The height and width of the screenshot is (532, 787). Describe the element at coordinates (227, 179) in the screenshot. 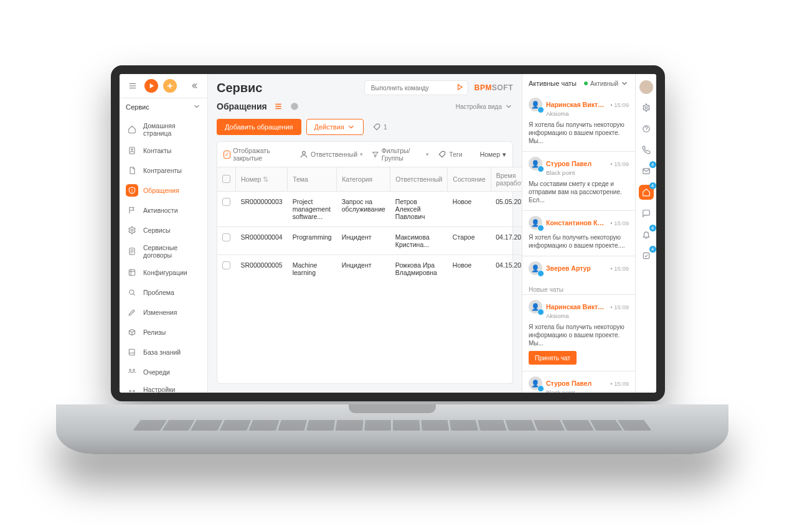

I see `column-header` at that location.